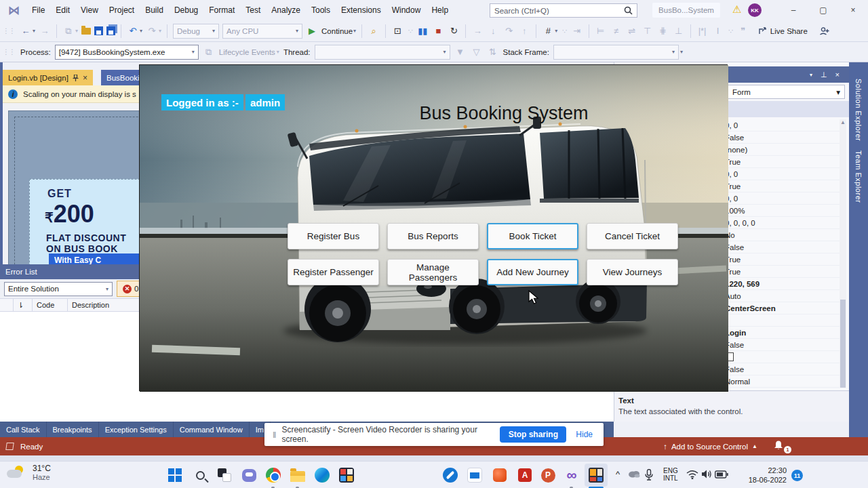 The image size is (868, 488). Describe the element at coordinates (837, 75) in the screenshot. I see `close-icon: ×` at that location.